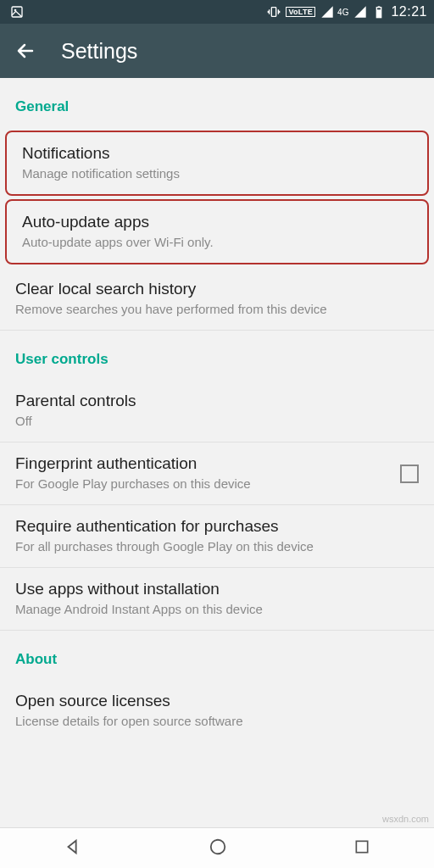  Describe the element at coordinates (217, 537) in the screenshot. I see `settings-item-require-auth: Require authentication for purchases For…` at that location.